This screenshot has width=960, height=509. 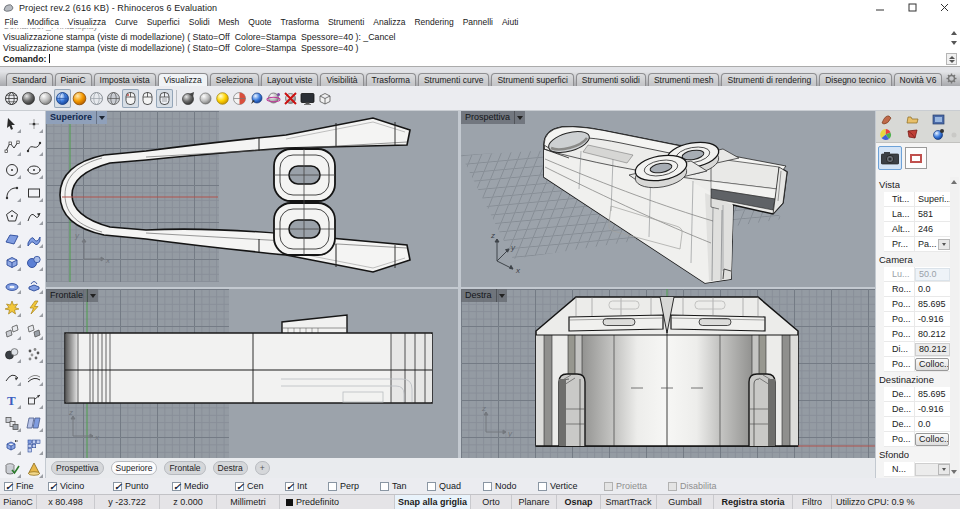 What do you see at coordinates (148, 98) in the screenshot?
I see `artistic-display-icon` at bounding box center [148, 98].